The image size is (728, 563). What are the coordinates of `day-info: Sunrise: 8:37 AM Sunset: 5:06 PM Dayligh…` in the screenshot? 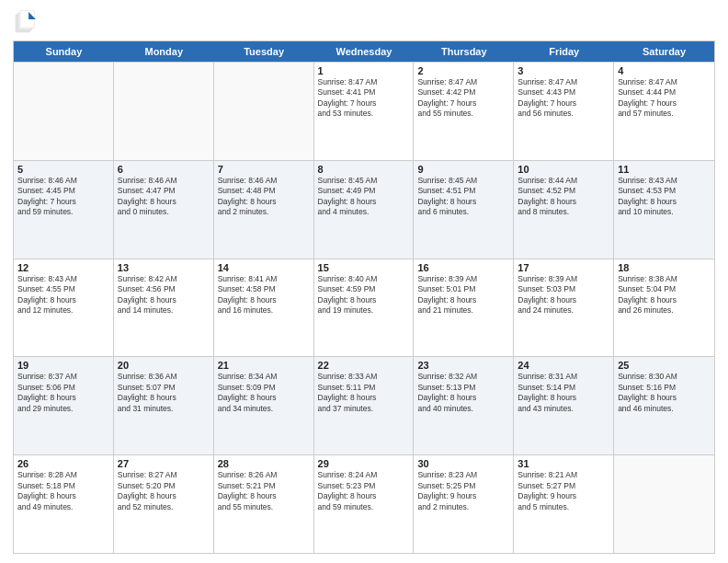 It's located at (63, 393).